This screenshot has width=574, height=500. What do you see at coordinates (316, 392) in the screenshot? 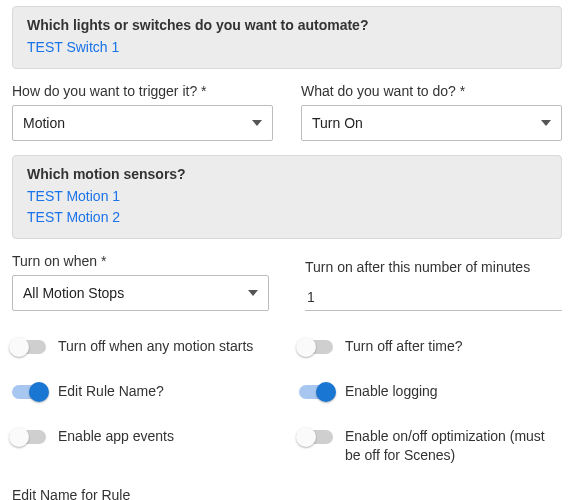
I see `enable-logging-toggle` at bounding box center [316, 392].